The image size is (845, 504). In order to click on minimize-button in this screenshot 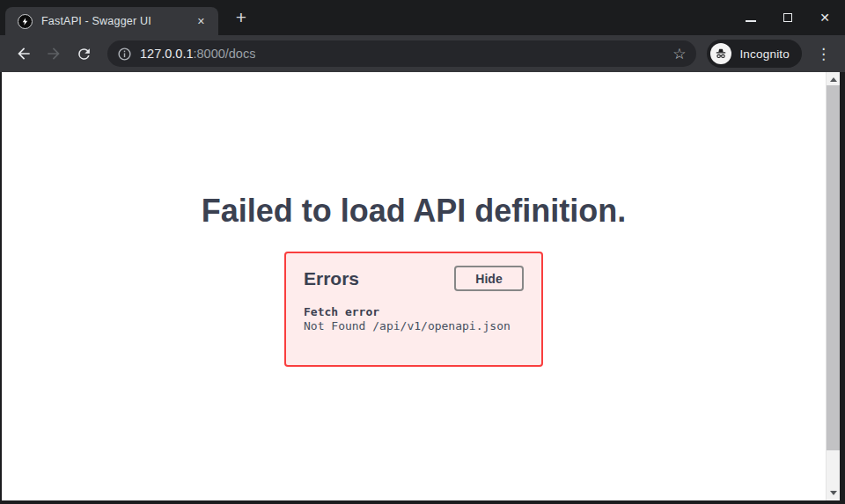, I will do `click(751, 18)`.